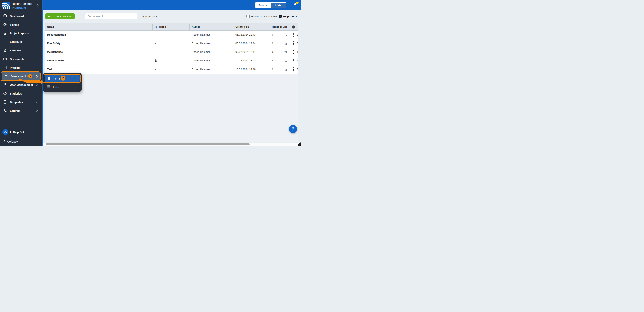  What do you see at coordinates (17, 132) in the screenshot?
I see `ai-help-bot-label: AI Help Bot` at bounding box center [17, 132].